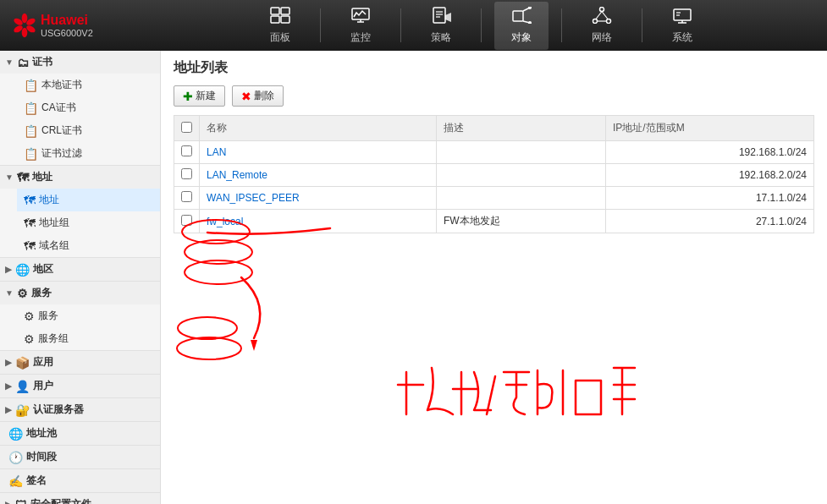 The width and height of the screenshot is (827, 504). I want to click on nav-item-network: 网络, so click(602, 25).